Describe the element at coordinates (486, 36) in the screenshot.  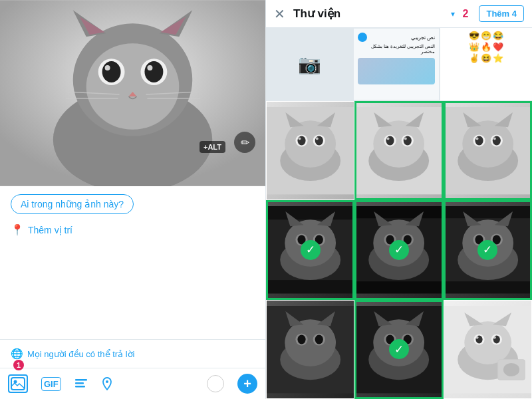
I see `emoji-grin: 😁` at that location.